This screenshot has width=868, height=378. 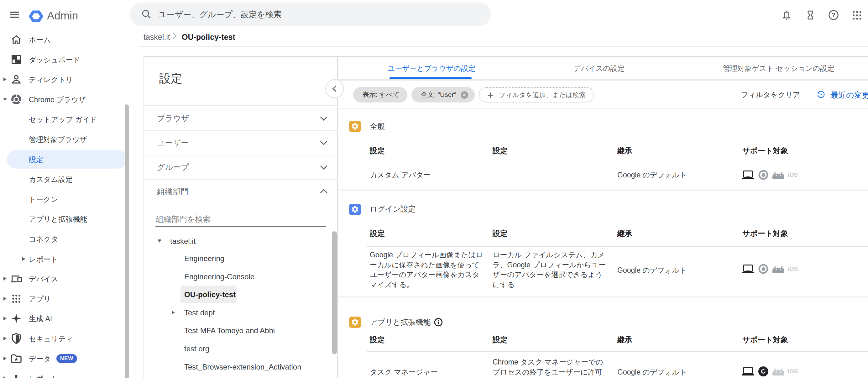 What do you see at coordinates (40, 40) in the screenshot?
I see `sidebar-item: ホーム` at bounding box center [40, 40].